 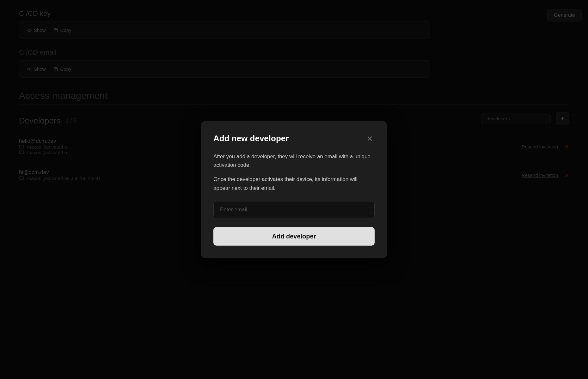 What do you see at coordinates (294, 183) in the screenshot?
I see `modal-paragraph-2: Once the developer activates their devic…` at bounding box center [294, 183].